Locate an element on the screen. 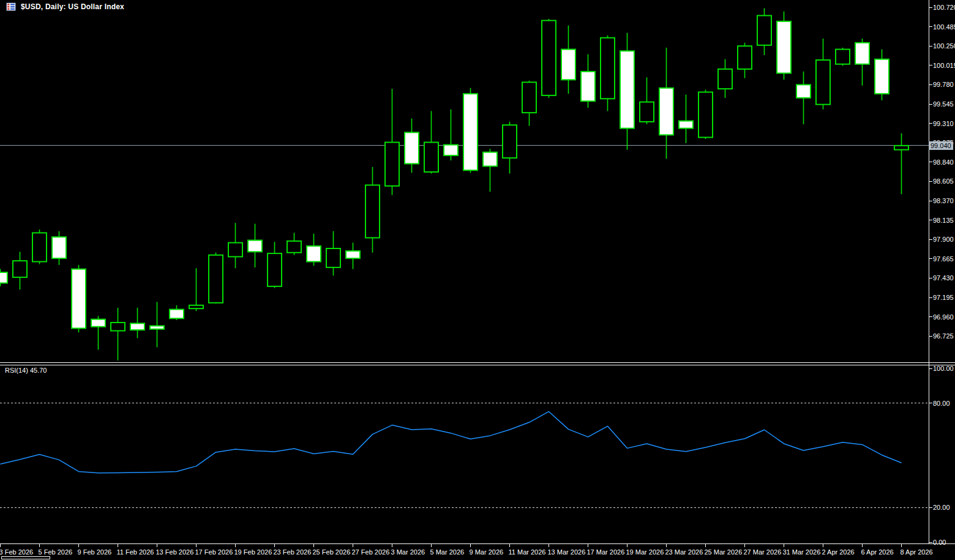 Image resolution: width=955 pixels, height=560 pixels. price-axis-label: 98.840 is located at coordinates (943, 162).